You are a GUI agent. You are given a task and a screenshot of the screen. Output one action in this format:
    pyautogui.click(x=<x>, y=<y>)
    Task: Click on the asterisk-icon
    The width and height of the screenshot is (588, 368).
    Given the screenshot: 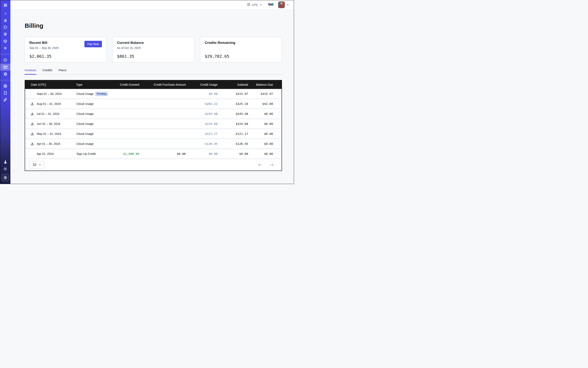 What is the action you would take?
    pyautogui.click(x=5, y=48)
    